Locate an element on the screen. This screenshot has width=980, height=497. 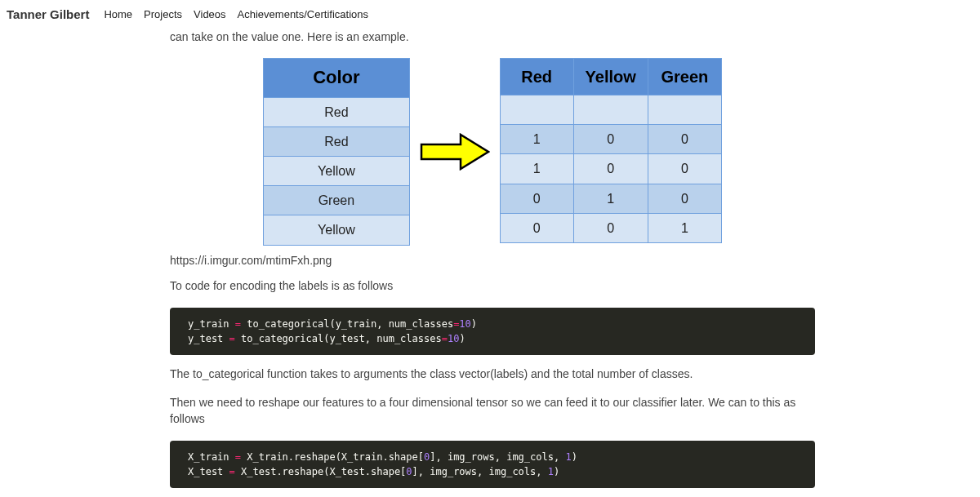
nav-home: Home is located at coordinates (118, 15).